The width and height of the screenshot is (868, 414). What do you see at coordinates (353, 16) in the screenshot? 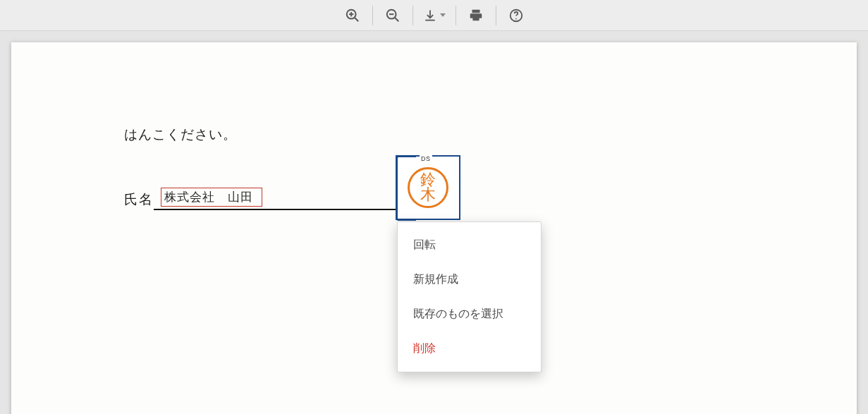
I see `zoom-in-button` at bounding box center [353, 16].